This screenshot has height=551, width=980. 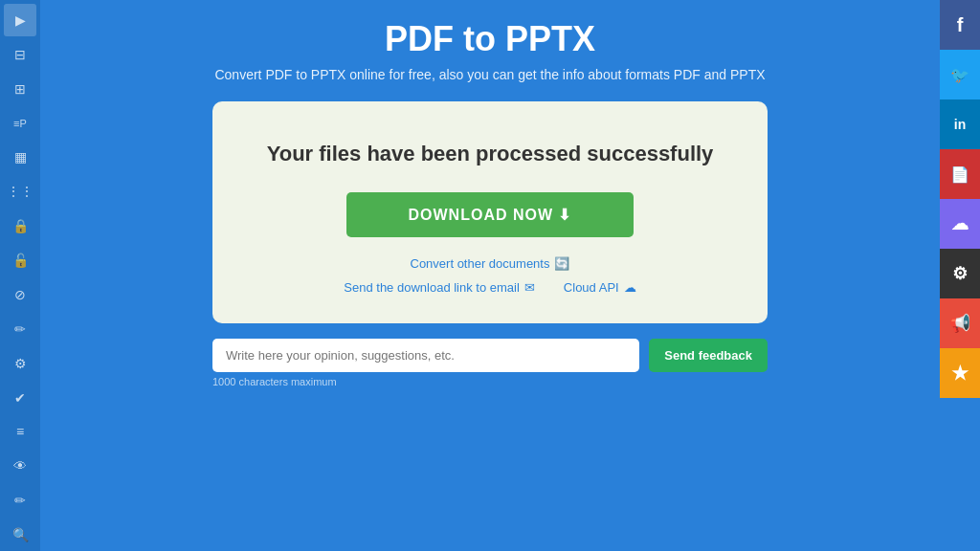 I want to click on star-icon: ★, so click(x=960, y=373).